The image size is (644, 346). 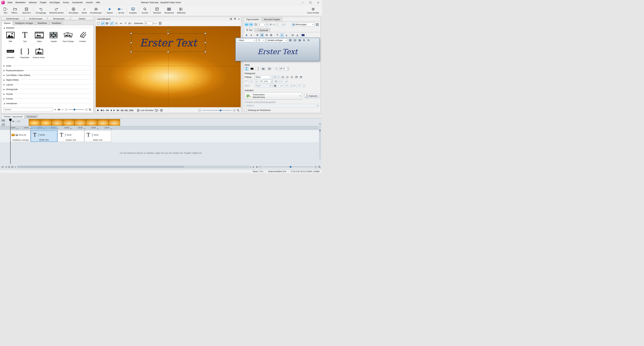 I want to click on shape-ellipse-button, so click(x=288, y=77).